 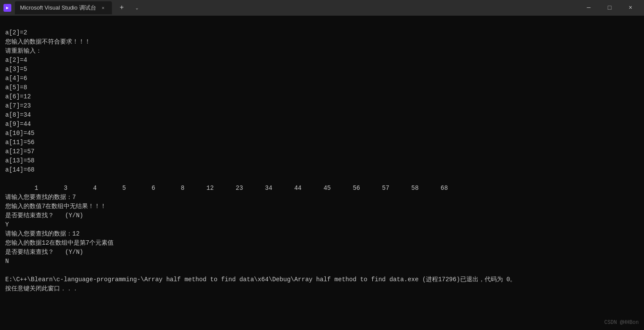 I want to click on terminal-line: 按任意键关闭此窗口．．．, so click(x=322, y=289).